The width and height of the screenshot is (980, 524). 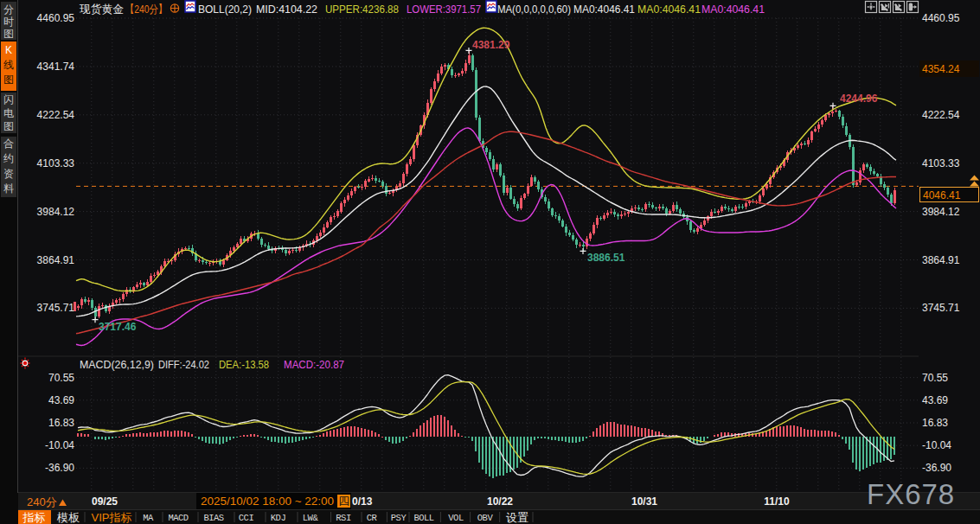 What do you see at coordinates (149, 518) in the screenshot?
I see `svg-text: MA` at bounding box center [149, 518].